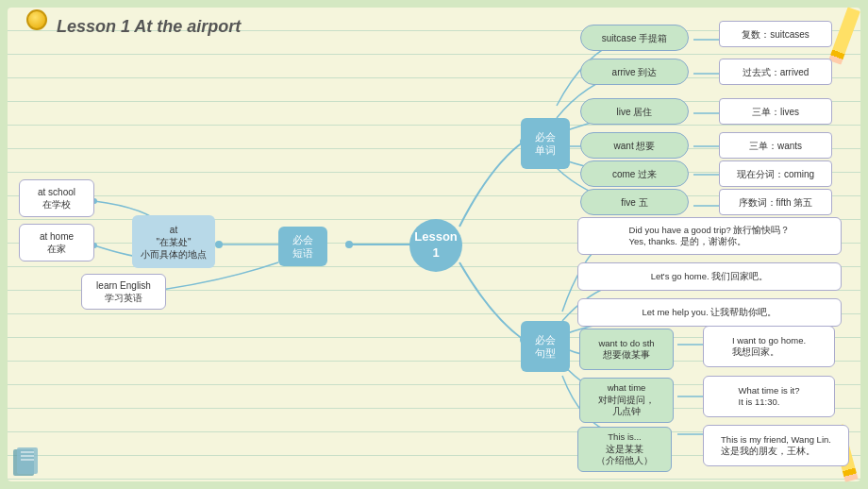 The height and width of the screenshot is (489, 868). What do you see at coordinates (776, 34) in the screenshot?
I see `node-suitcase-extra: 复数：suitcases` at bounding box center [776, 34].